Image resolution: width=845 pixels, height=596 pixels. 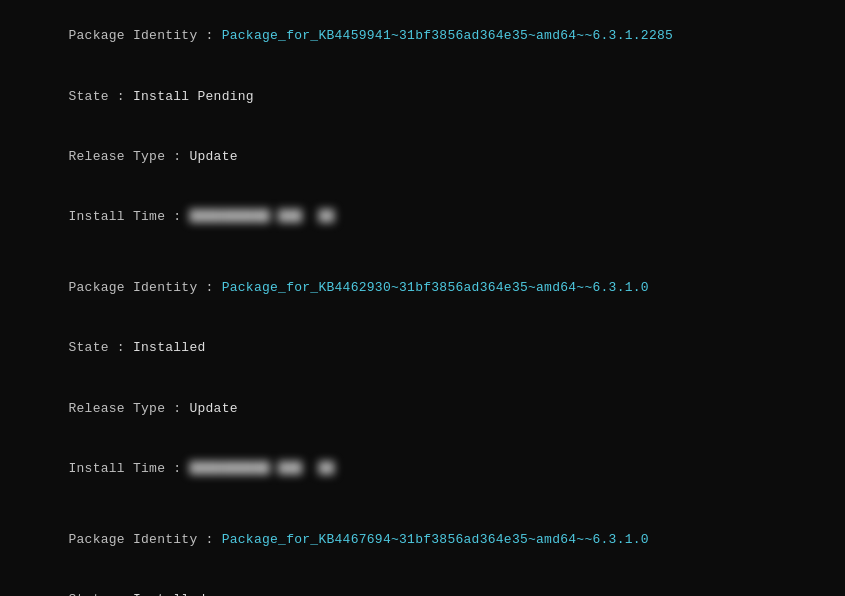 I want to click on package-block-3: Package Identity : Package_for_KB4467694…, so click(x=422, y=552).